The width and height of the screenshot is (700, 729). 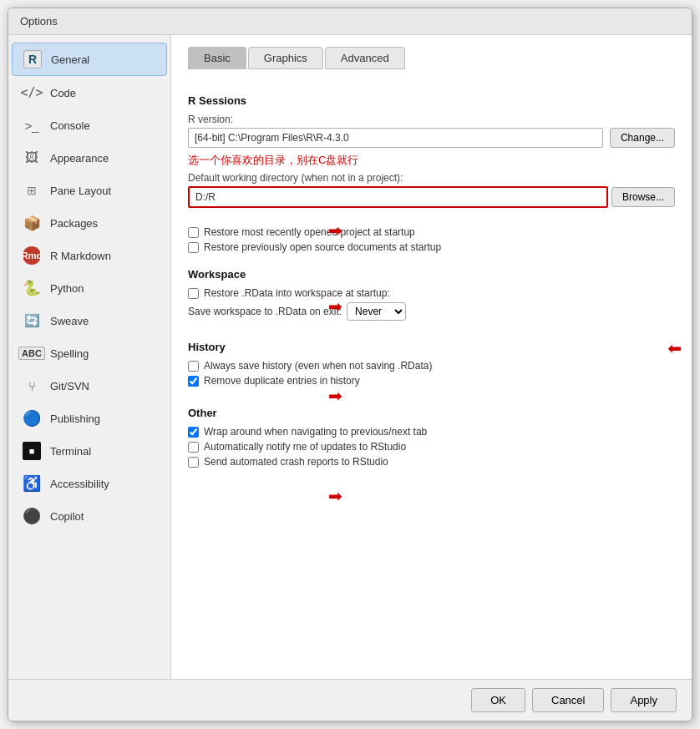 I want to click on sidebar-item-pane-layout: ⊞ Pane Layout, so click(x=89, y=190).